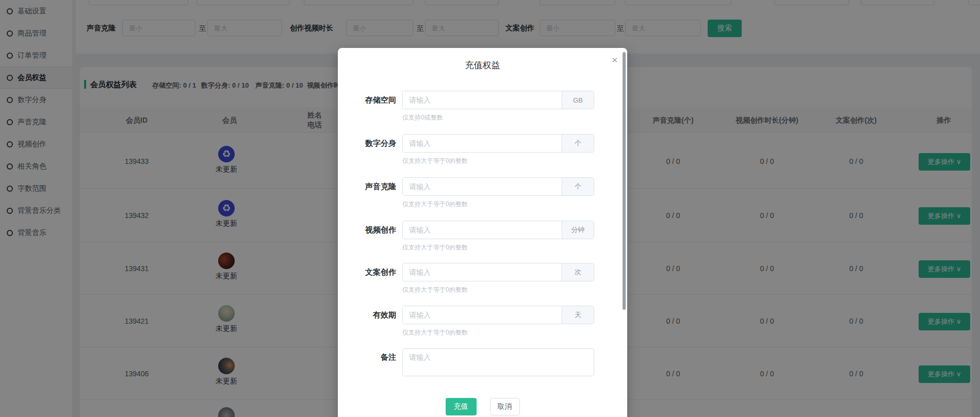 The height and width of the screenshot is (417, 980). What do you see at coordinates (482, 143) in the screenshot?
I see `digital-avatar-input` at bounding box center [482, 143].